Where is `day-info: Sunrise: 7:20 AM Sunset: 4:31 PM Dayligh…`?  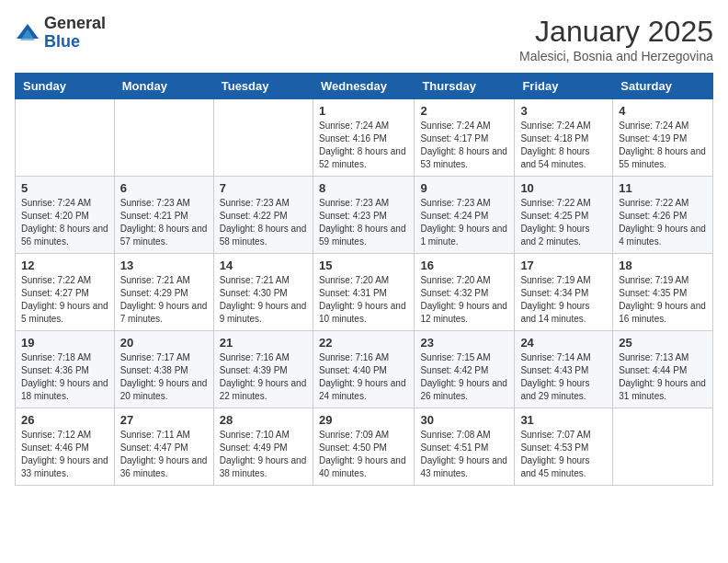 day-info: Sunrise: 7:20 AM Sunset: 4:31 PM Dayligh… is located at coordinates (364, 300).